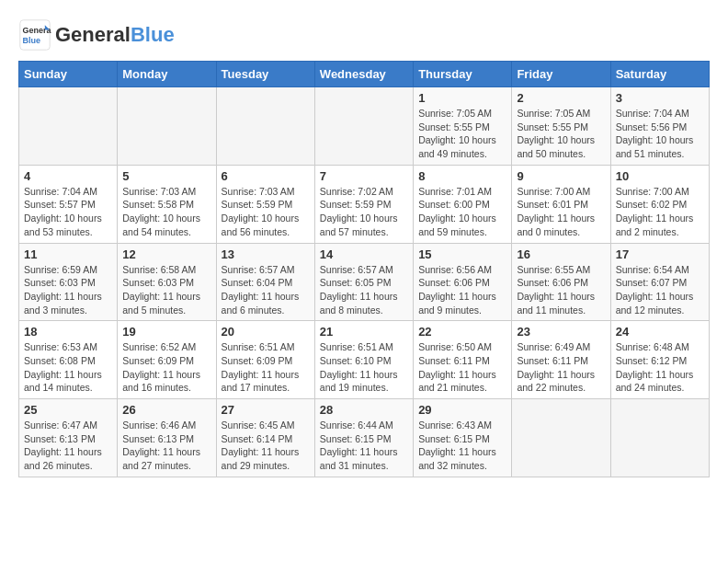  I want to click on header-cell-tuesday: Tuesday, so click(265, 75).